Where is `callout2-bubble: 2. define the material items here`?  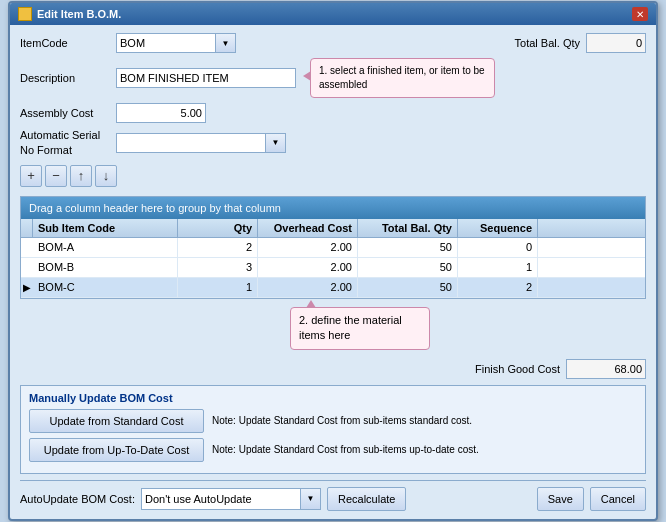 callout2-bubble: 2. define the material items here is located at coordinates (360, 328).